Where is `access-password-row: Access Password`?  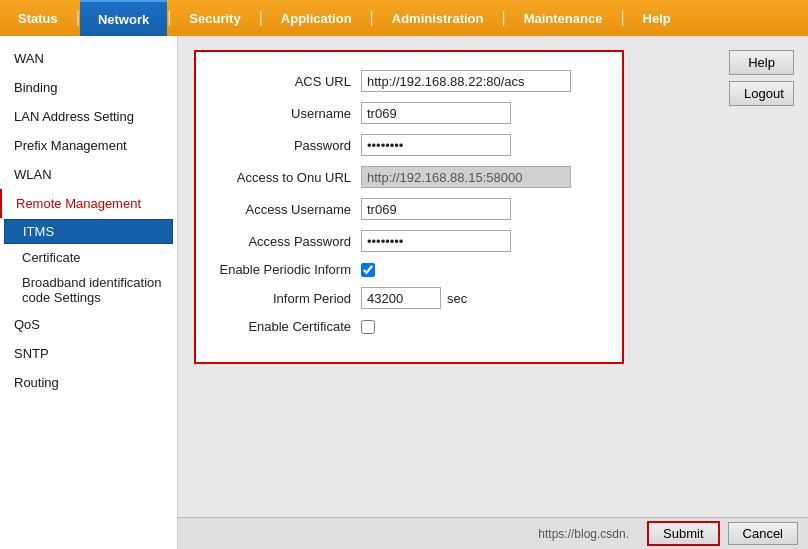
access-password-row: Access Password is located at coordinates (409, 241).